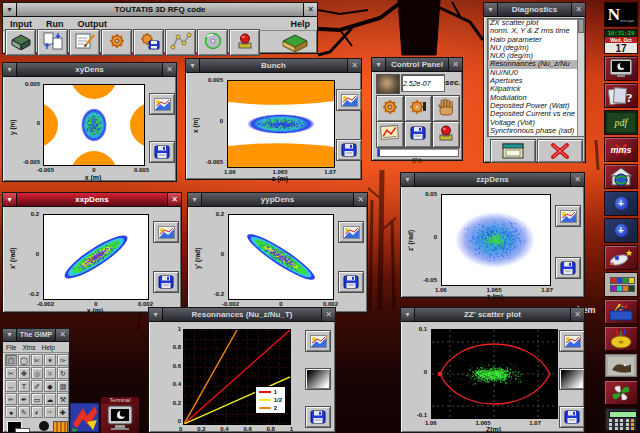 The height and width of the screenshot is (433, 640). Describe the element at coordinates (93, 24) in the screenshot. I see `menu-output: Output` at that location.